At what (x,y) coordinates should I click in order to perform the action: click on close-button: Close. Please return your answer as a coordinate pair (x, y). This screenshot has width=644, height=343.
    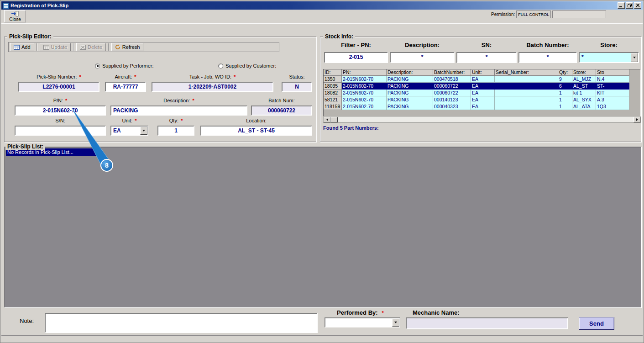
    Looking at the image, I should click on (15, 16).